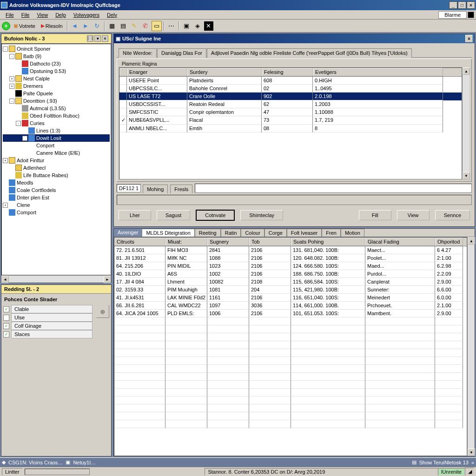  I want to click on tool5-icon: ▭, so click(157, 26).